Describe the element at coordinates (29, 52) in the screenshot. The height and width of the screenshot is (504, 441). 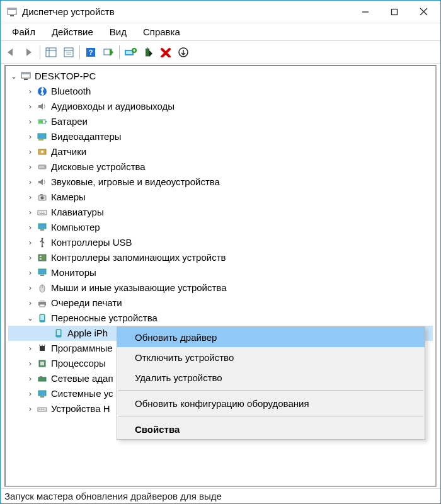
I see `forward-button` at that location.